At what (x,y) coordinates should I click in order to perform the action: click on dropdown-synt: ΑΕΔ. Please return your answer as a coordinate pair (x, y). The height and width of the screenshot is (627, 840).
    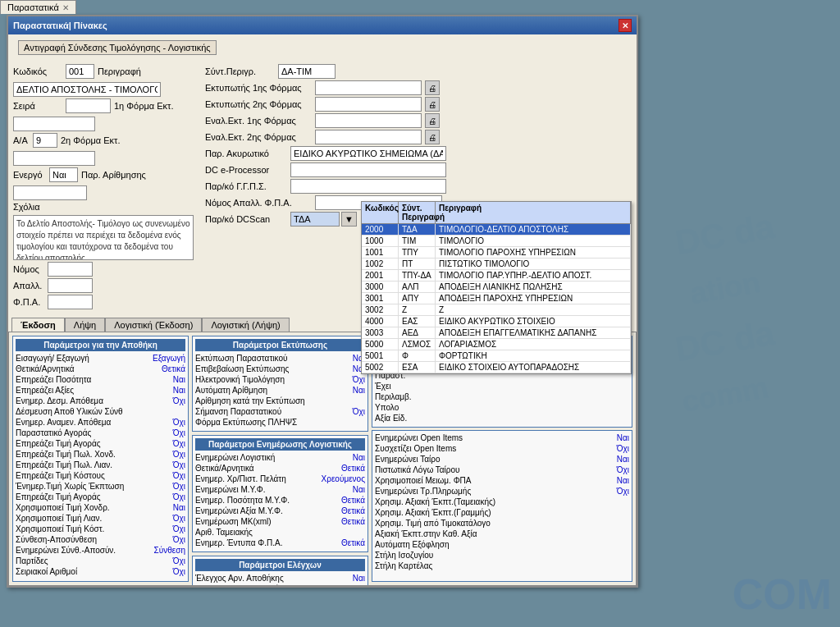
    Looking at the image, I should click on (417, 333).